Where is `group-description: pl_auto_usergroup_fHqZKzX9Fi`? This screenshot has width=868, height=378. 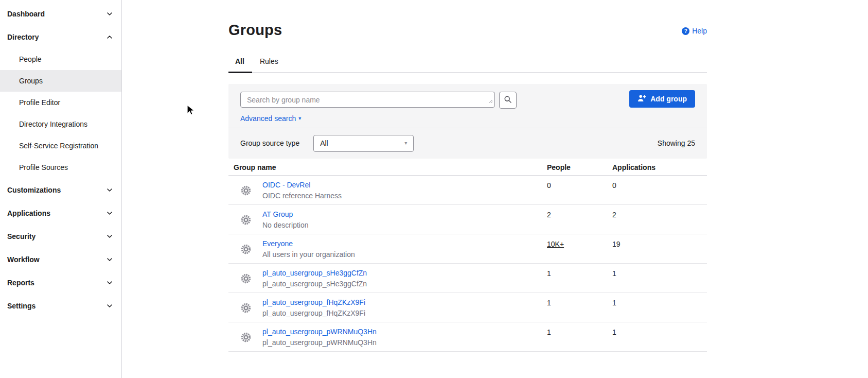 group-description: pl_auto_usergroup_fHqZKzX9Fi is located at coordinates (314, 313).